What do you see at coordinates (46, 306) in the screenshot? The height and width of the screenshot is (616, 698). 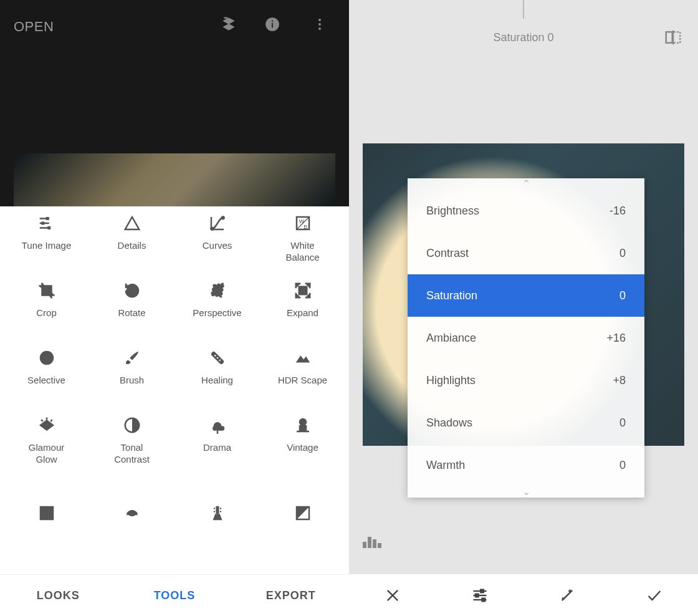 I see `tool-crop: Crop` at bounding box center [46, 306].